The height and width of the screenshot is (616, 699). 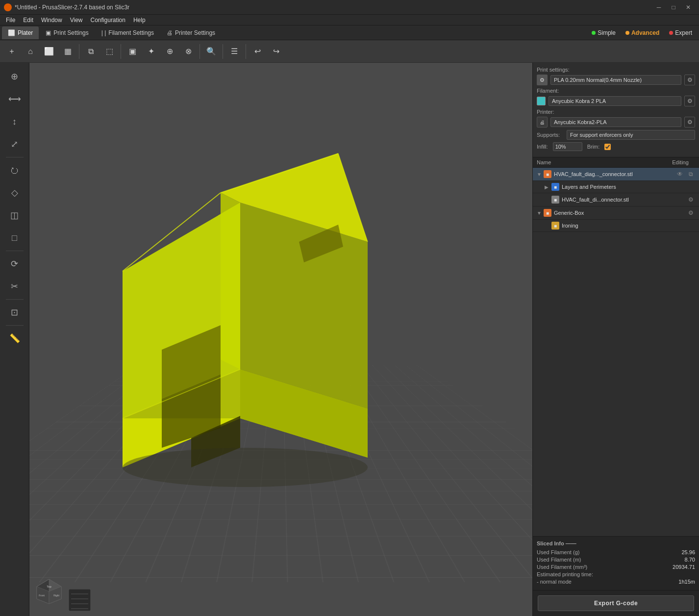 What do you see at coordinates (616, 80) in the screenshot?
I see `print-config-row: ⚙ PLA 0.20mm Normal(0.4mm Nozzle) ⚙` at bounding box center [616, 80].